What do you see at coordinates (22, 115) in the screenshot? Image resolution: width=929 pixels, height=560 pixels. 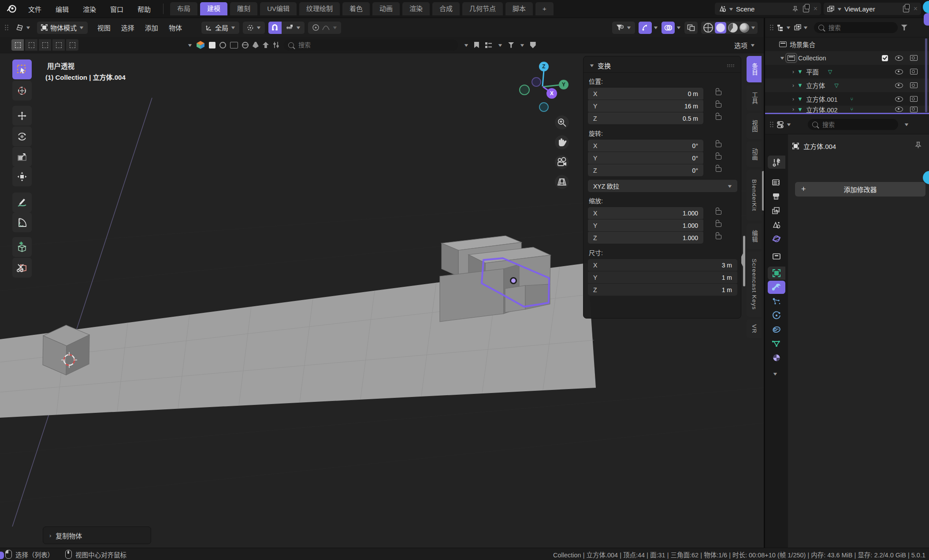 I see `tool-move` at bounding box center [22, 115].